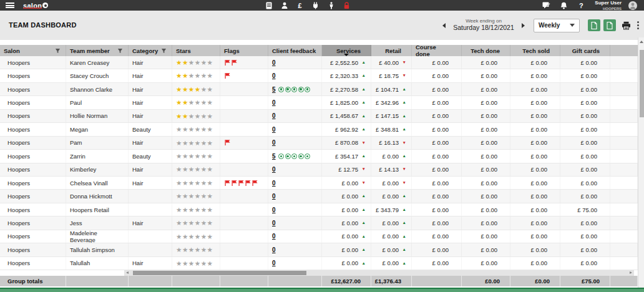 This screenshot has height=292, width=644. I want to click on column-label: Retail, so click(393, 51).